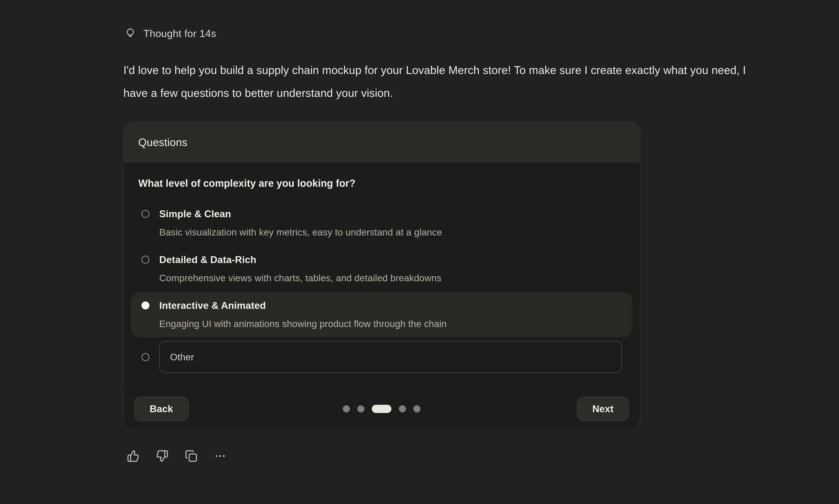 This screenshot has height=504, width=839. Describe the element at coordinates (301, 223) in the screenshot. I see `option-text: Simple & Clean Basic visualization with …` at that location.